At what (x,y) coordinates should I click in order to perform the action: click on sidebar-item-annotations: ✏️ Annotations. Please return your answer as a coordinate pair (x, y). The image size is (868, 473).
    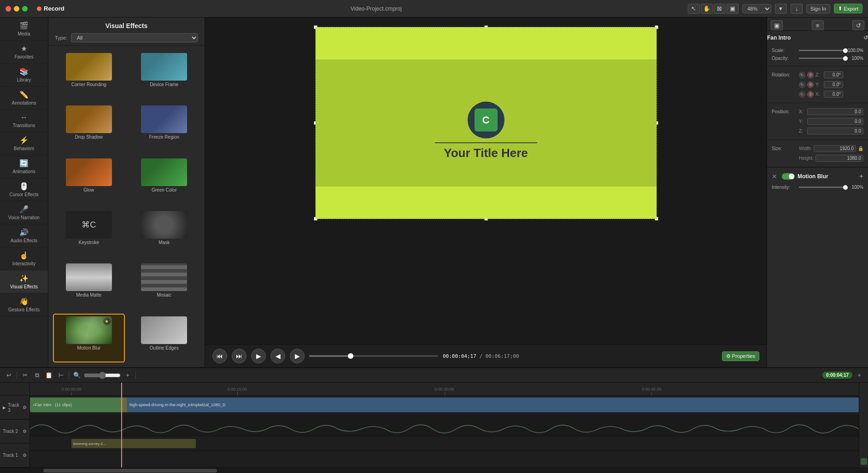
    Looking at the image, I should click on (24, 98).